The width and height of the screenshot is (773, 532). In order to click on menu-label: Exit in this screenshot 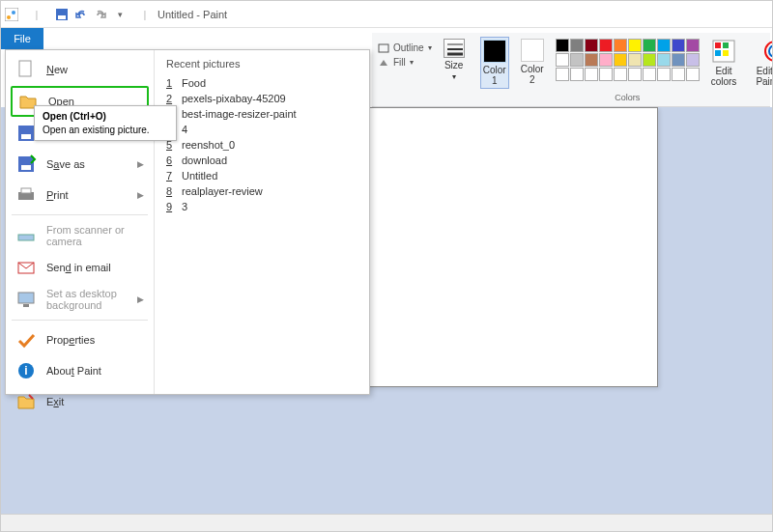, I will do `click(55, 402)`.